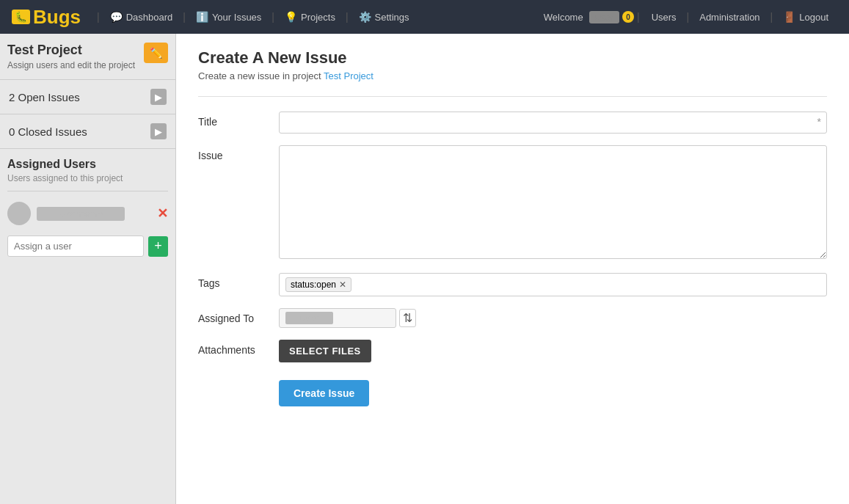 This screenshot has height=504, width=849. What do you see at coordinates (325, 351) in the screenshot?
I see `select-files-button: SELECT FILES` at bounding box center [325, 351].